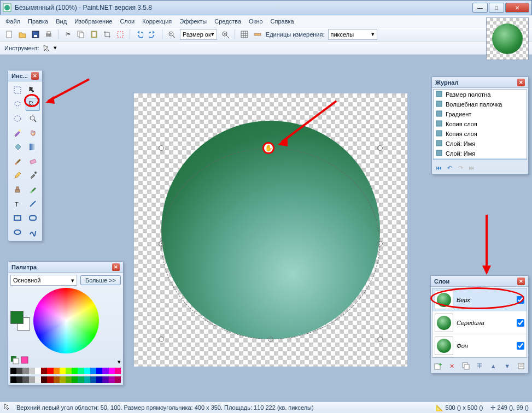 The height and width of the screenshot is (413, 532). I want to click on layer-props-icon, so click(521, 366).